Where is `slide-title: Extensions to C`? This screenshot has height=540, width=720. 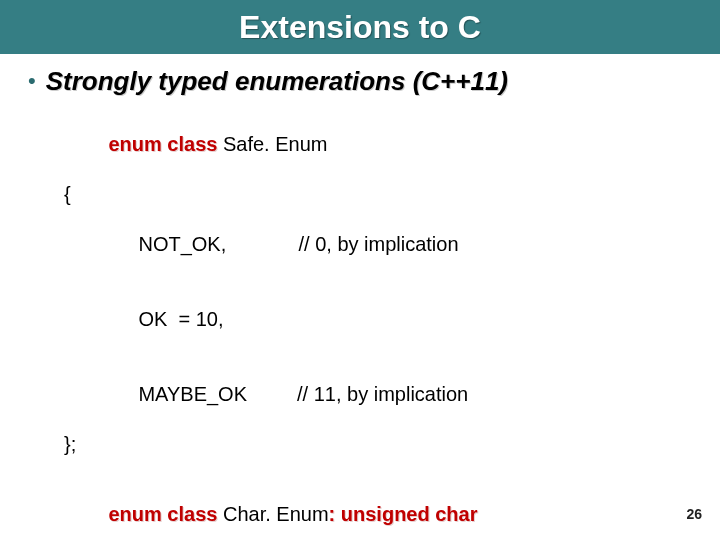 slide-title: Extensions to C is located at coordinates (360, 28).